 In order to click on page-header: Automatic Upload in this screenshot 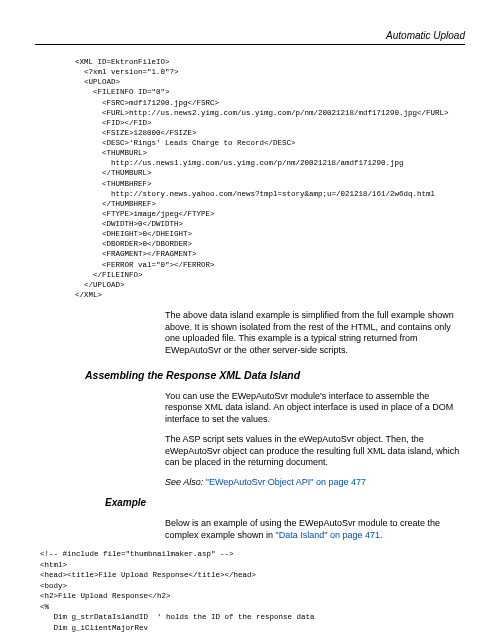, I will do `click(250, 38)`.